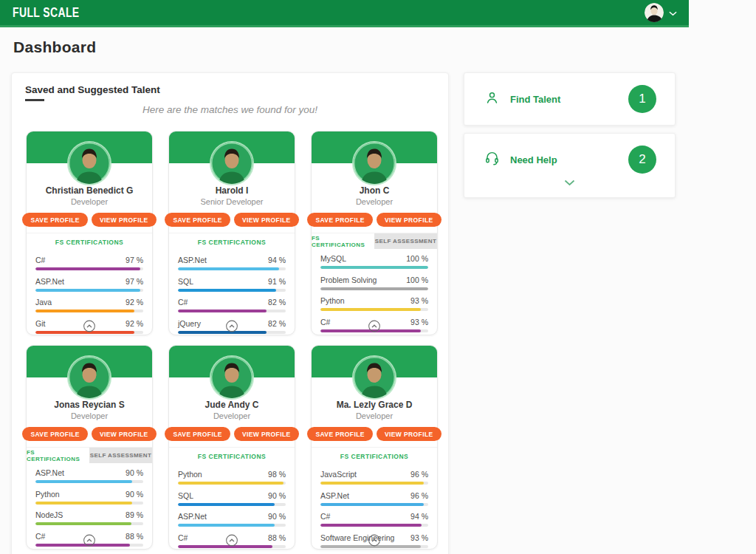  Describe the element at coordinates (419, 516) in the screenshot. I see `skill-percent: 94 %` at that location.